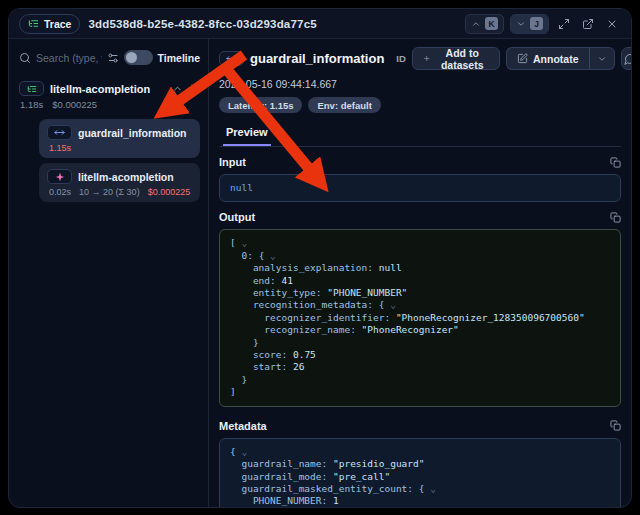 The height and width of the screenshot is (515, 640). What do you see at coordinates (120, 132) in the screenshot?
I see `observation-title-row: guardrail_information` at bounding box center [120, 132].